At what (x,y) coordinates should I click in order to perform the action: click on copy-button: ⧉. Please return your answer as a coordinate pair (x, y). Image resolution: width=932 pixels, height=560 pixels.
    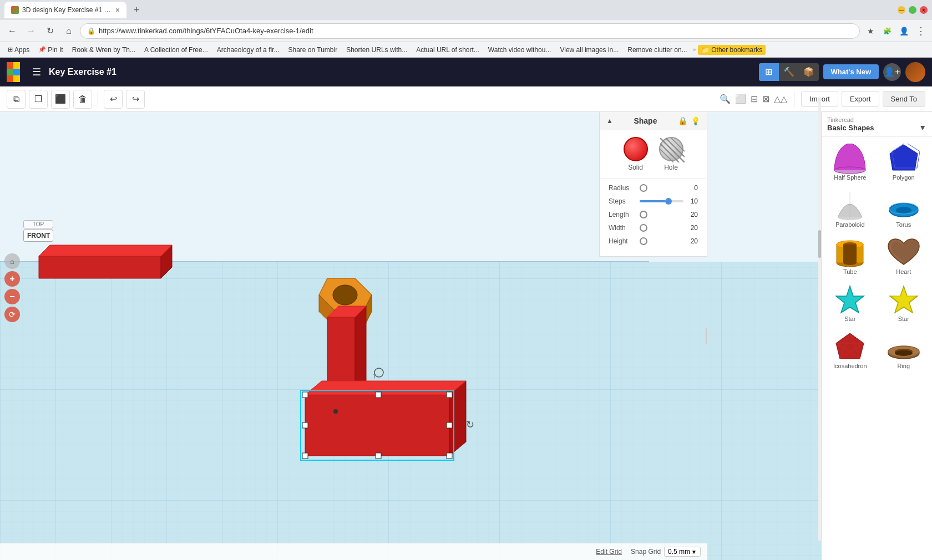
    Looking at the image, I should click on (16, 99).